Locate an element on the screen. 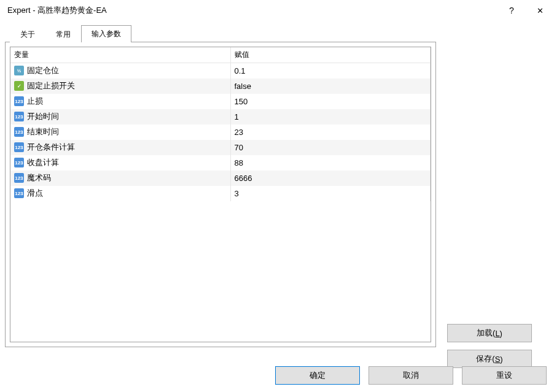 The height and width of the screenshot is (392, 554). value-cell: false is located at coordinates (330, 86).